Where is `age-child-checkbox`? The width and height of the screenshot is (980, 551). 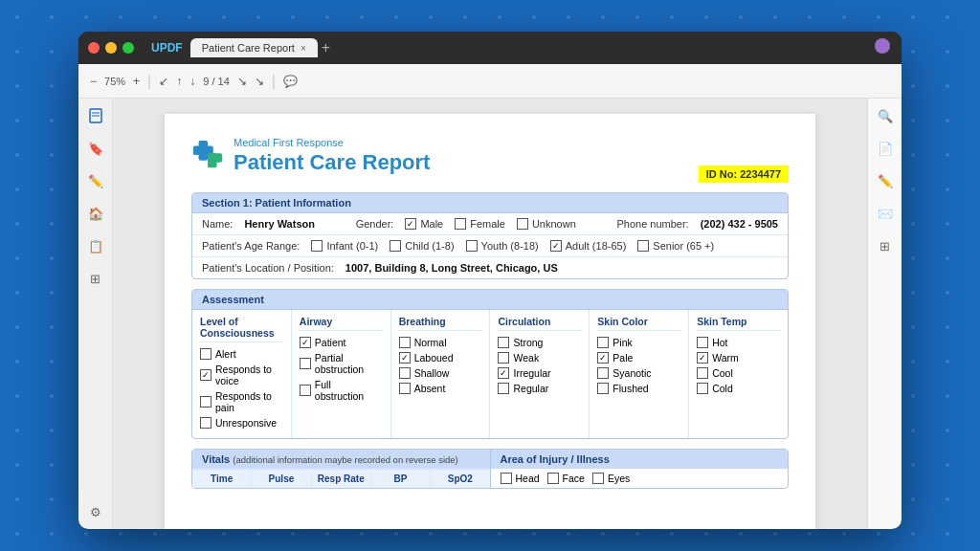 age-child-checkbox is located at coordinates (395, 246).